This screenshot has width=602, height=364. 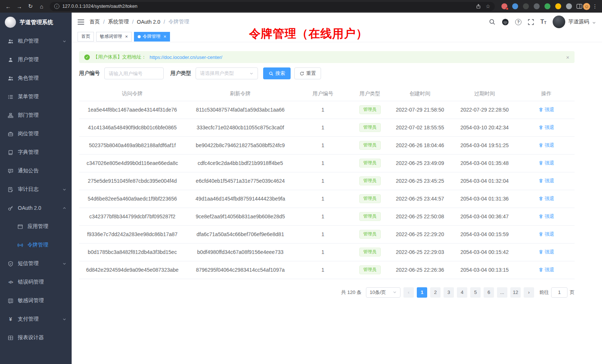 What do you see at coordinates (36, 41) in the screenshot?
I see `sidebar-item-tenant: 租户管理` at bounding box center [36, 41].